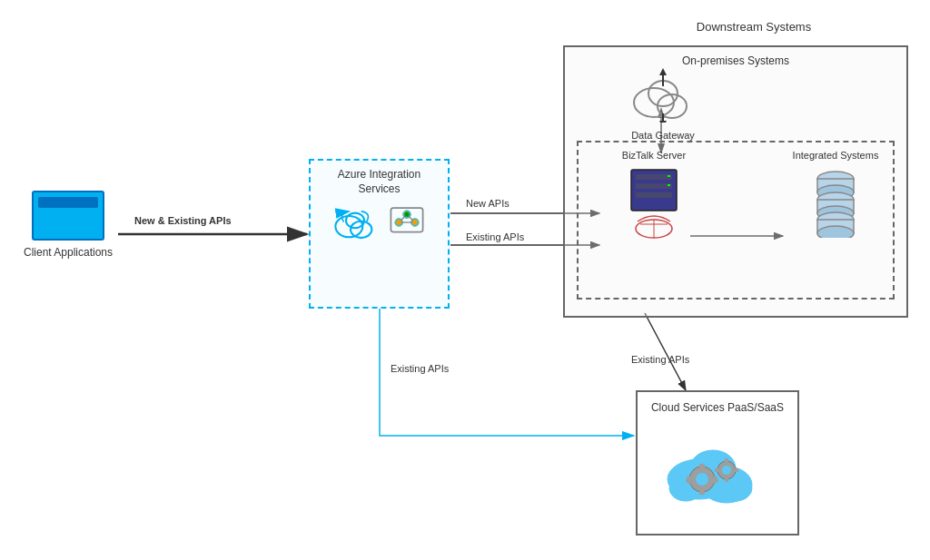 The height and width of the screenshot is (560, 930). What do you see at coordinates (654, 203) in the screenshot?
I see `biztalk-server-icon` at bounding box center [654, 203].